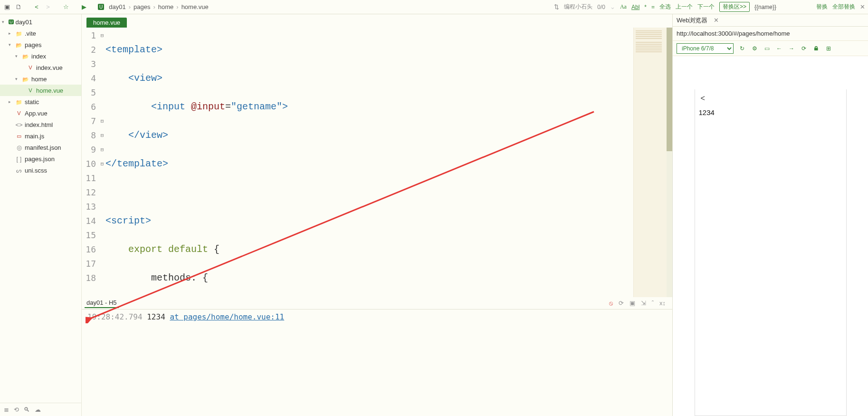 The width and height of the screenshot is (868, 416). What do you see at coordinates (632, 303) in the screenshot?
I see `clear-icon: ▣` at bounding box center [632, 303].